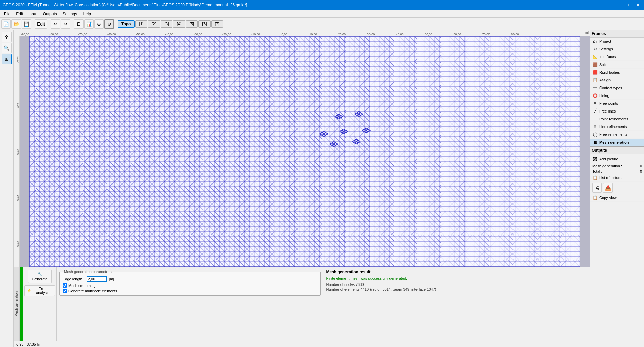 Image resolution: width=644 pixels, height=347 pixels. What do you see at coordinates (83, 34) in the screenshot?
I see `ruler-mark-h-2: -70,00` at bounding box center [83, 34].